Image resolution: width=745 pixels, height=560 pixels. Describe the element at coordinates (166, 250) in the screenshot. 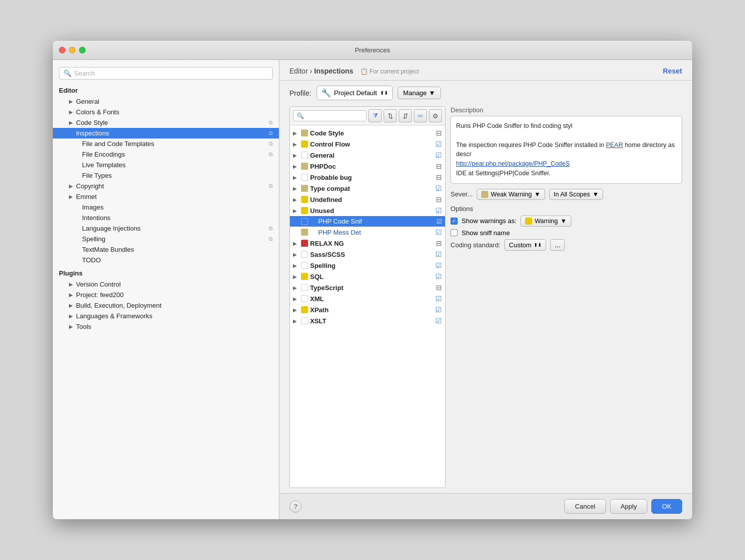

I see `sidebar-item-textmate: TextMate Bundles` at that location.